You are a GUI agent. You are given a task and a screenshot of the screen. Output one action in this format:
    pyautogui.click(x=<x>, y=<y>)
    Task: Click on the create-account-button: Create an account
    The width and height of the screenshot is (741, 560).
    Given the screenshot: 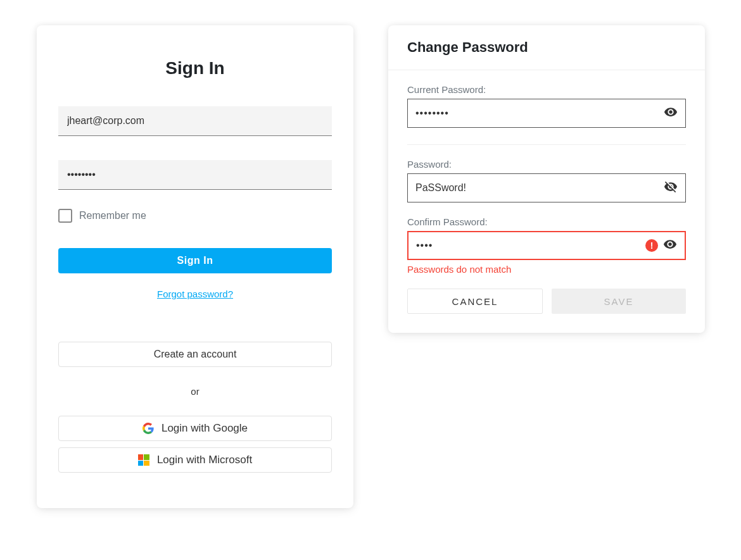 What is the action you would take?
    pyautogui.click(x=195, y=354)
    